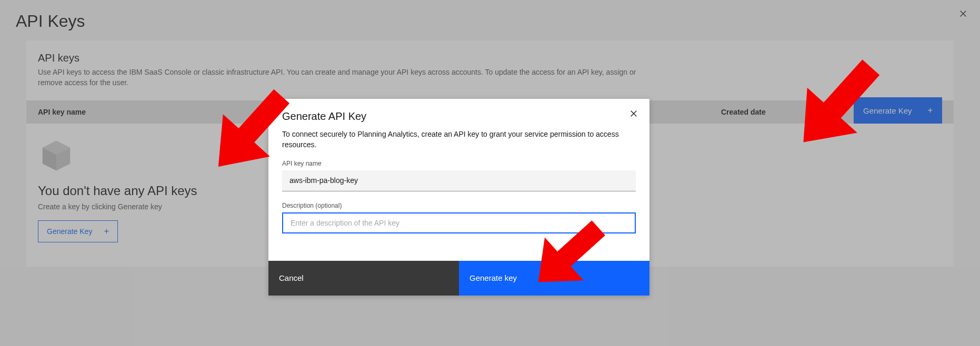 This screenshot has height=346, width=980. I want to click on api-key-description-field: Description (optional), so click(459, 216).